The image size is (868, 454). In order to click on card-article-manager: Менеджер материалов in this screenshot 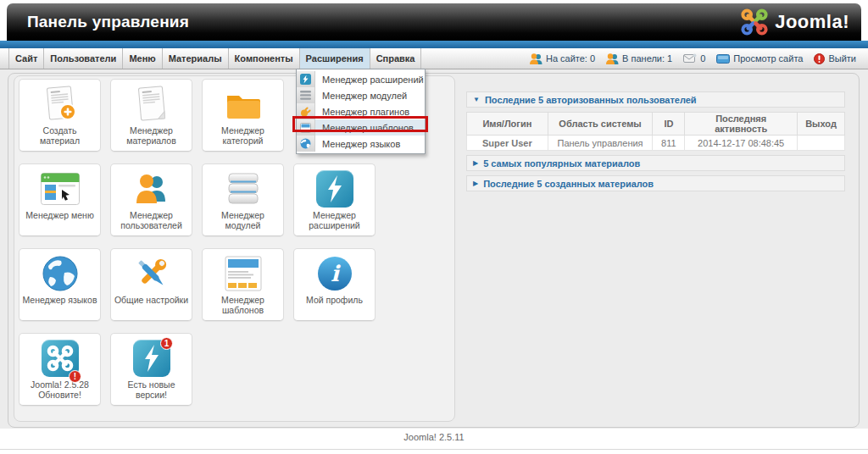, I will do `click(151, 115)`.